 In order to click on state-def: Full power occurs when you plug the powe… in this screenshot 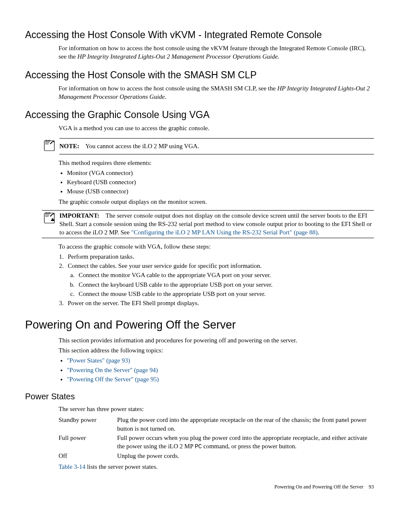, I will do `click(246, 442)`.